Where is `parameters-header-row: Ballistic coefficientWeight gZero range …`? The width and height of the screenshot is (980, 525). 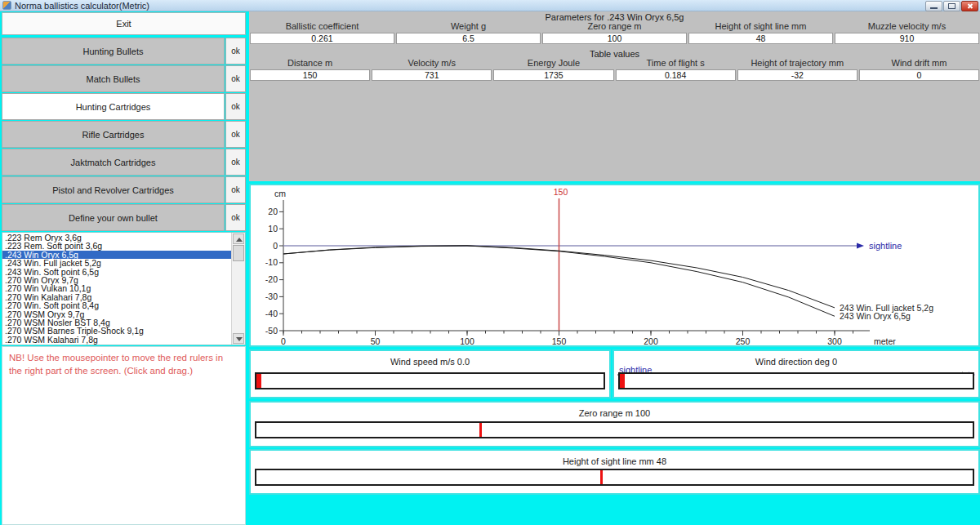 parameters-header-row: Ballistic coefficientWeight gZero range … is located at coordinates (614, 26).